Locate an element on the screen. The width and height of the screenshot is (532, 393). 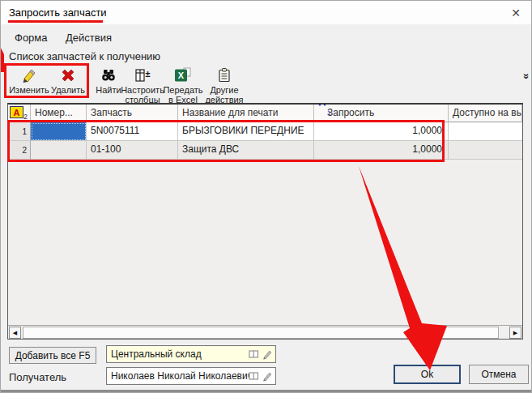
add-all-button: Добавить все F5 is located at coordinates (53, 355).